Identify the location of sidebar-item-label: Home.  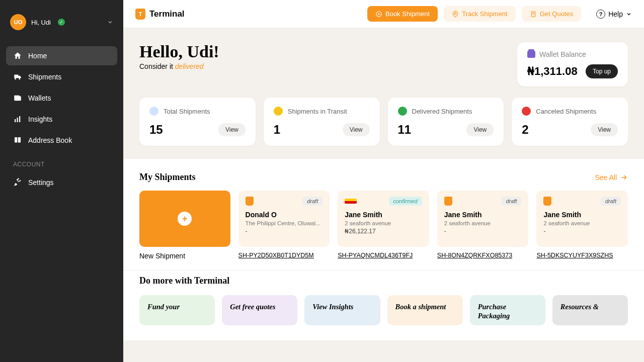
(37, 56).